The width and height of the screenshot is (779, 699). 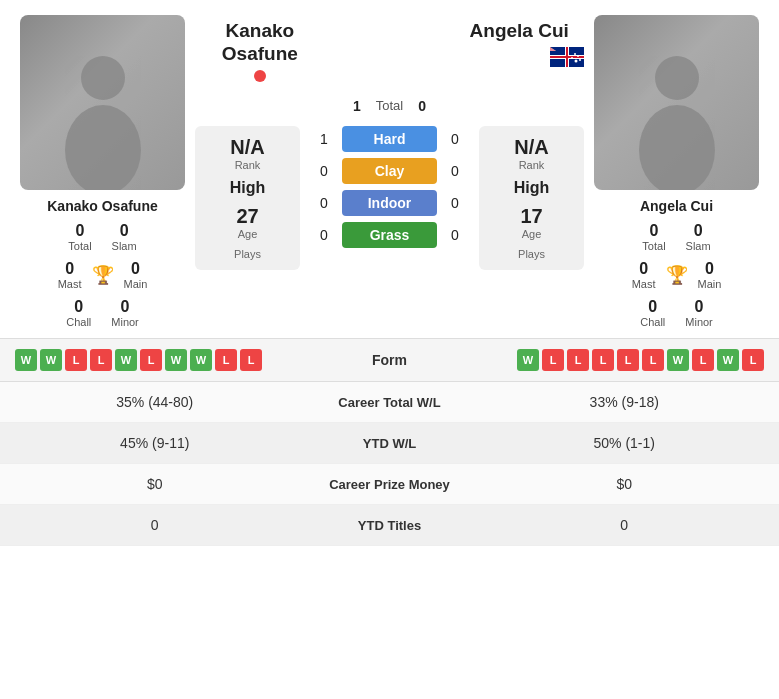 I want to click on player-left-minor-value: 0, so click(x=126, y=307).